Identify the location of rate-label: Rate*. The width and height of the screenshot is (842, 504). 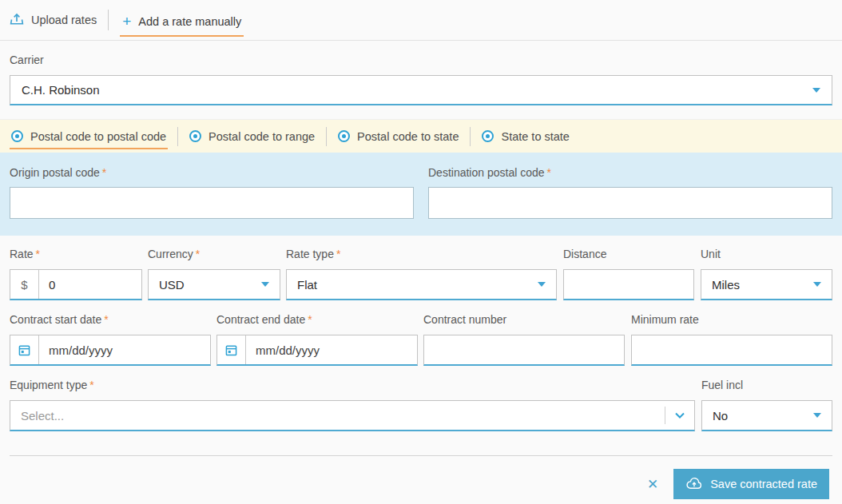
(76, 254).